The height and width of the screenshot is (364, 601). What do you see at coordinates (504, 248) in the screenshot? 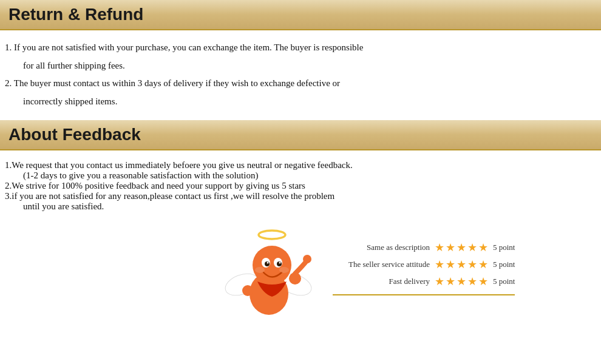
I see `rating-point-0: 5 point` at bounding box center [504, 248].